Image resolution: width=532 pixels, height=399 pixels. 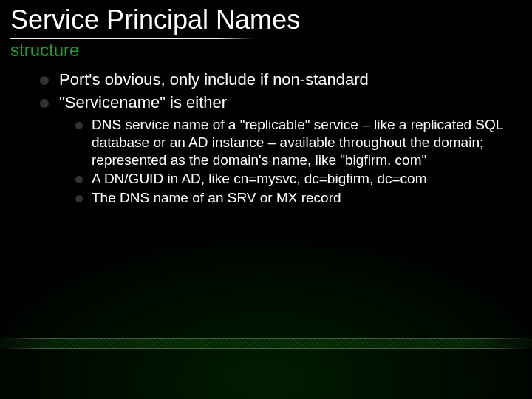 What do you see at coordinates (266, 344) in the screenshot?
I see `footer-decorative-band` at bounding box center [266, 344].